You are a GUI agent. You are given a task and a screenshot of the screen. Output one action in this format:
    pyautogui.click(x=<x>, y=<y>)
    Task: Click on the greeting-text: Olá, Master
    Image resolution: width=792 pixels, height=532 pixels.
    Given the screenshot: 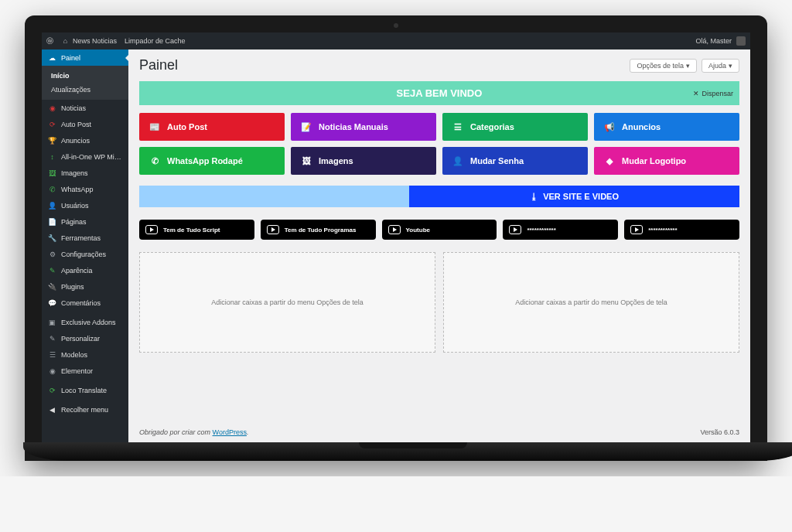 What is the action you would take?
    pyautogui.click(x=713, y=41)
    